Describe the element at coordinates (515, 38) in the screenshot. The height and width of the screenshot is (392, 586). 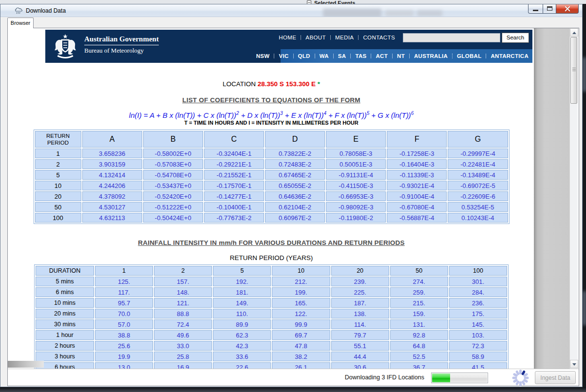
I see `search-button: Search` at that location.